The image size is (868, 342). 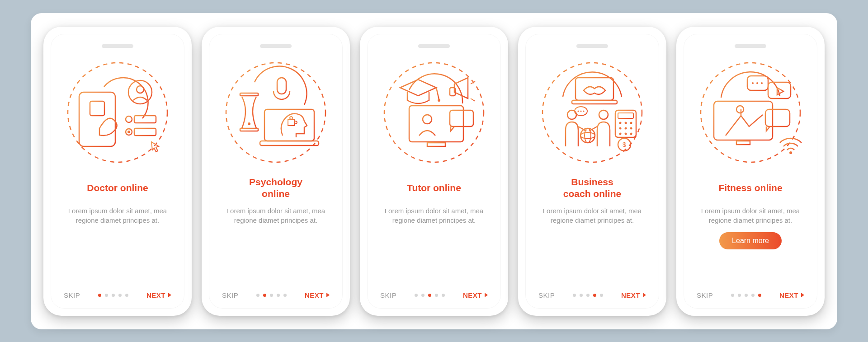 I want to click on phone-frame: Psychology online Lorem ipsum dolor sit …, so click(x=276, y=171).